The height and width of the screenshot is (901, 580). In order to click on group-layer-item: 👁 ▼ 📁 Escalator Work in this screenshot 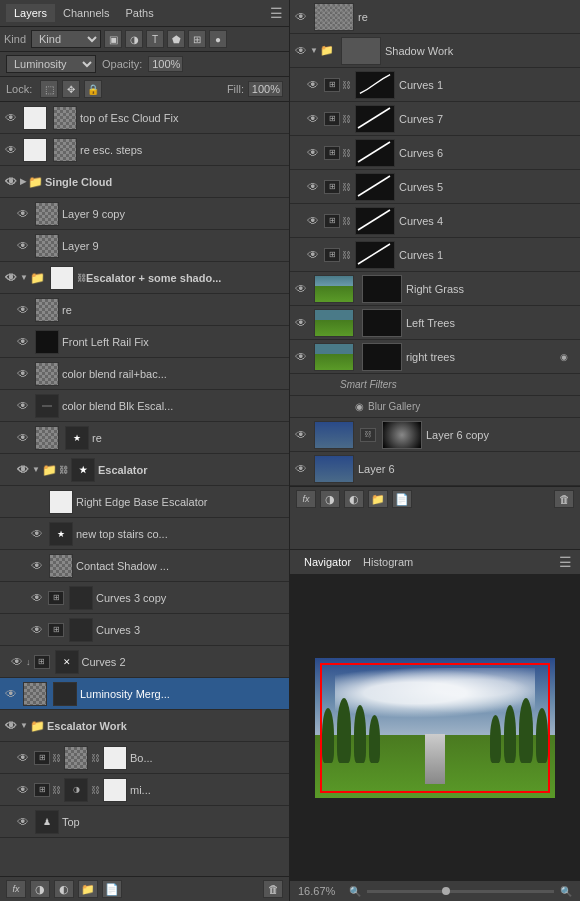, I will do `click(144, 726)`.